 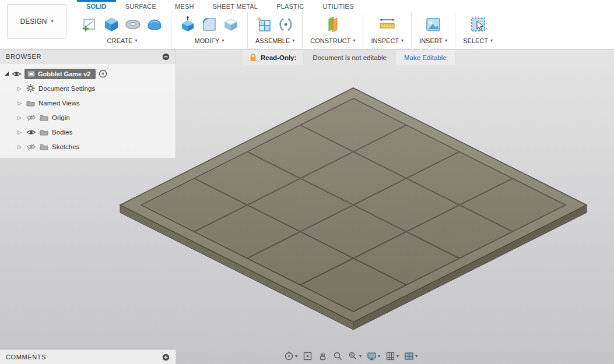 What do you see at coordinates (373, 356) in the screenshot?
I see `display-settings-tool: ▾` at bounding box center [373, 356].